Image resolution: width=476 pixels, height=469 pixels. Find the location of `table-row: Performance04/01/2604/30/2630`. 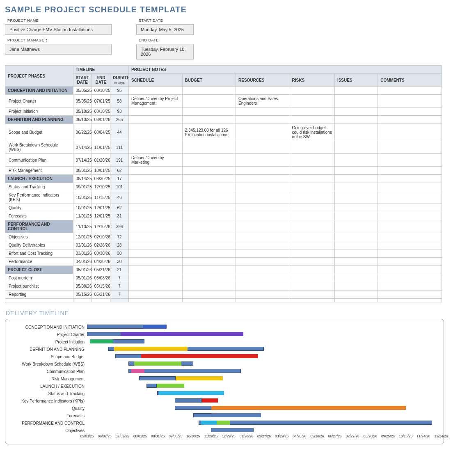

table-row: Performance04/01/2604/30/2630 is located at coordinates (224, 262).